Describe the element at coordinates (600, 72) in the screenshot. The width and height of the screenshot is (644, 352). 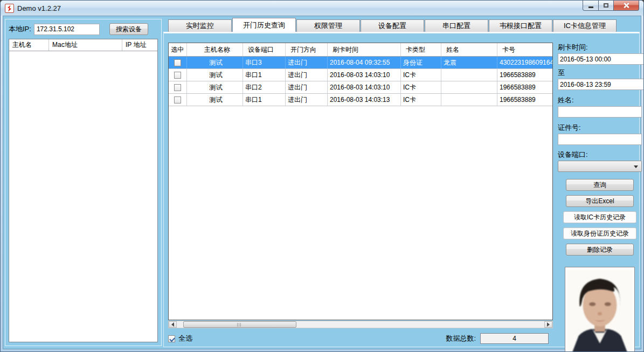
I see `to-label: 至` at that location.